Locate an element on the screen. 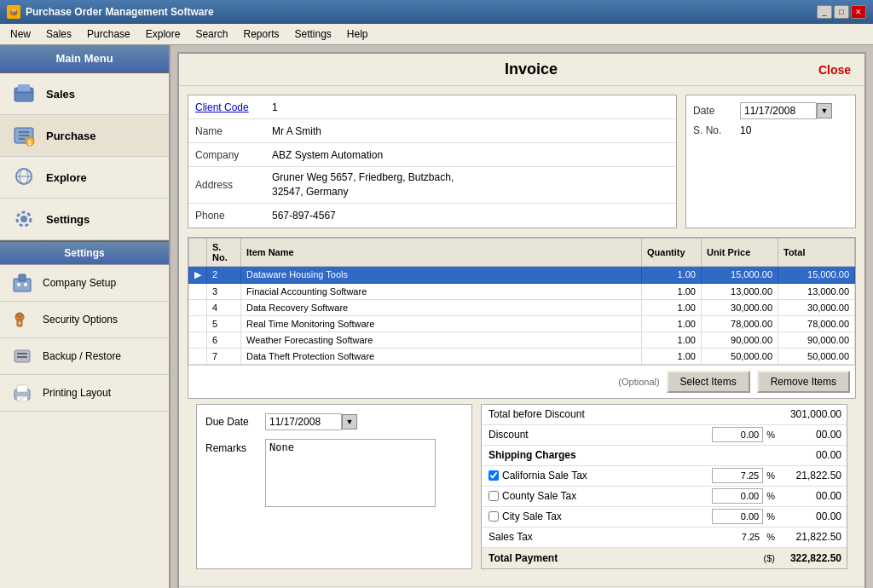 Image resolution: width=873 pixels, height=588 pixels. county-tax-rate-input is located at coordinates (737, 496).